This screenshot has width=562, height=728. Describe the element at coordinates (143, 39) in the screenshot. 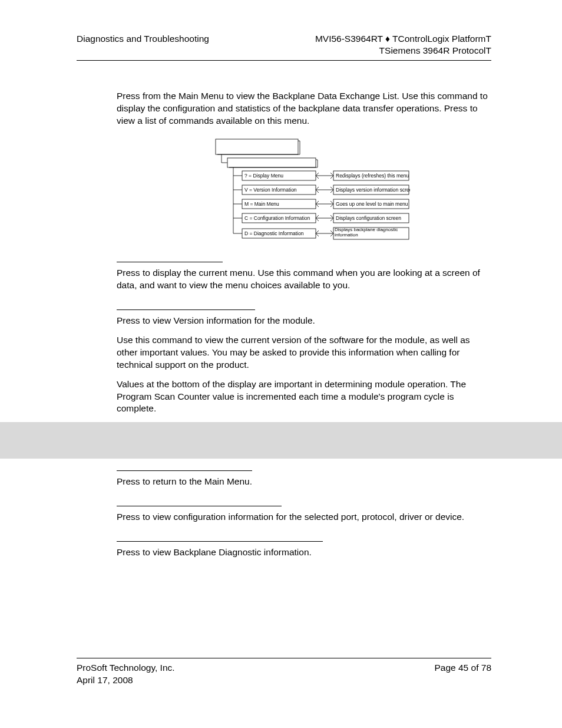

I see `header-left: Diagnostics and Troubleshooting` at that location.